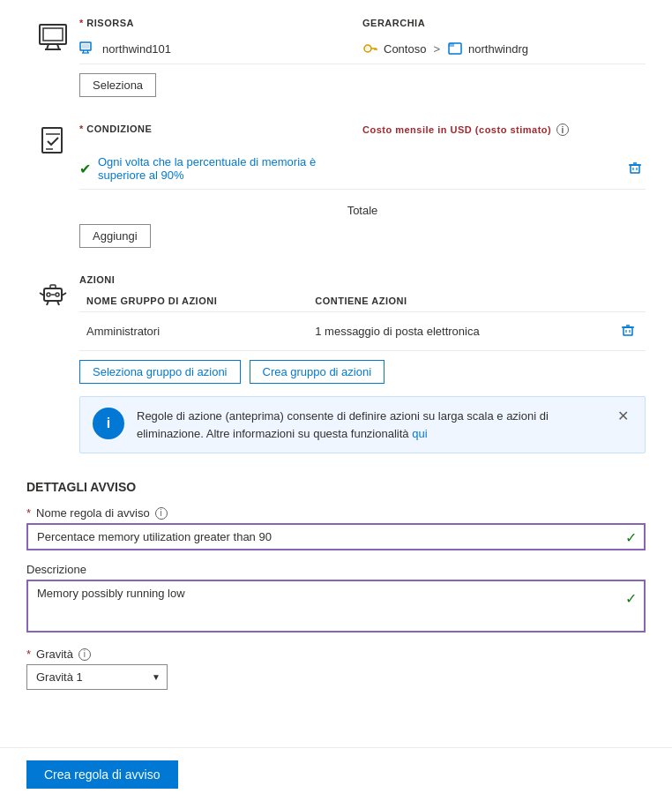 This screenshot has width=672, height=801. Describe the element at coordinates (85, 169) in the screenshot. I see `condition-check-icon: ✔` at that location.